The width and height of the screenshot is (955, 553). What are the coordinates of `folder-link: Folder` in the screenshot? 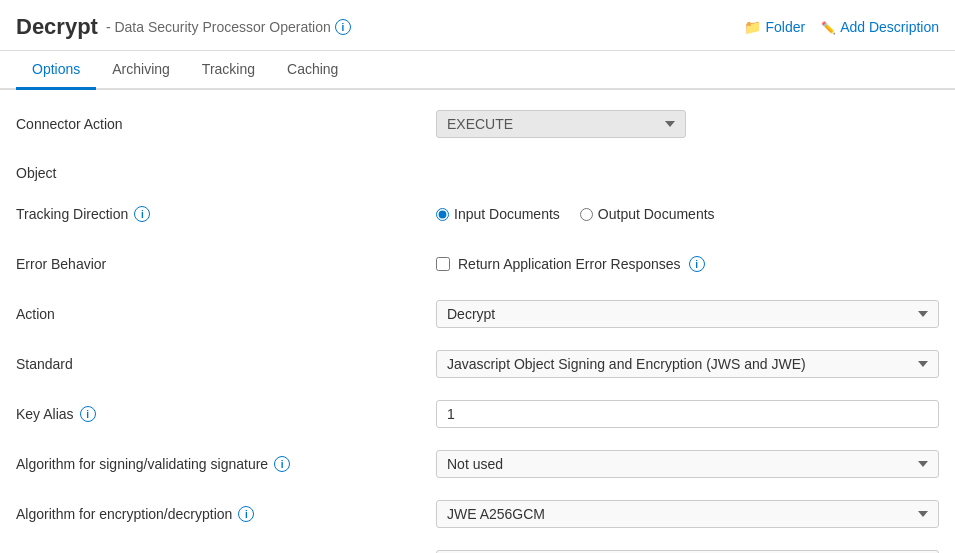 It's located at (774, 27).